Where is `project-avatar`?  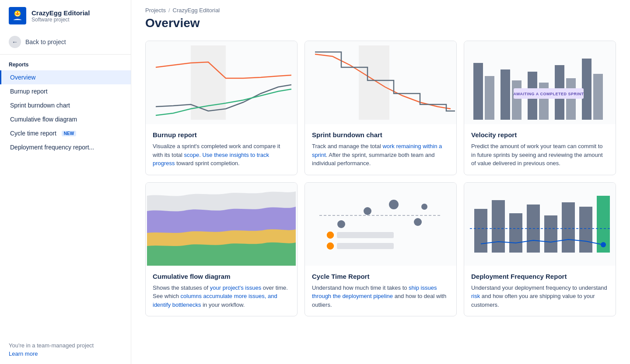 project-avatar is located at coordinates (18, 16).